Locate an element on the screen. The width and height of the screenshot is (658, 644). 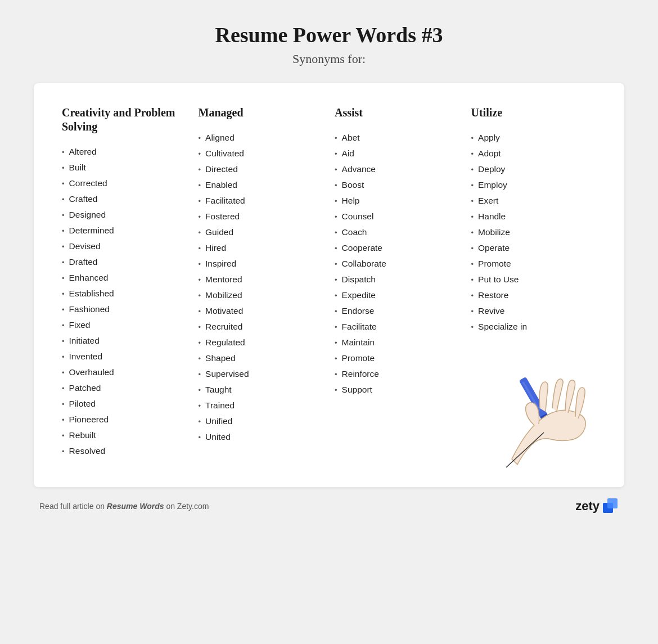
list-item: Mobilize is located at coordinates (534, 232).